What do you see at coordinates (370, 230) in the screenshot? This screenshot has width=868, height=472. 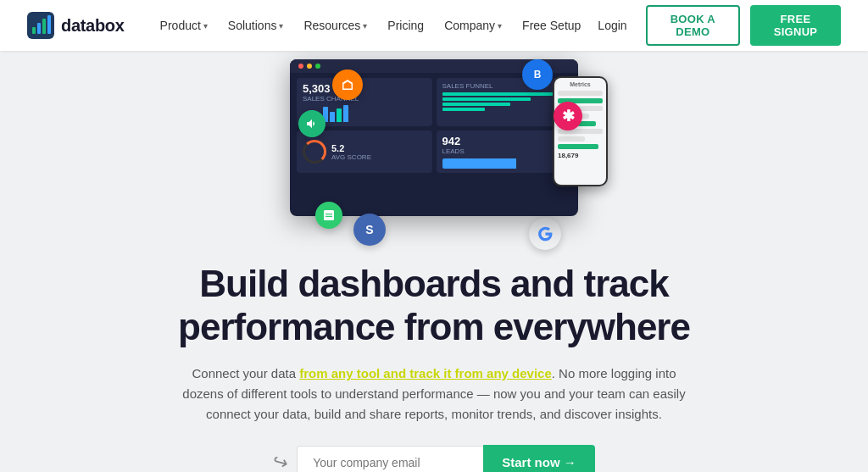 I see `salesforce-icon: S` at bounding box center [370, 230].